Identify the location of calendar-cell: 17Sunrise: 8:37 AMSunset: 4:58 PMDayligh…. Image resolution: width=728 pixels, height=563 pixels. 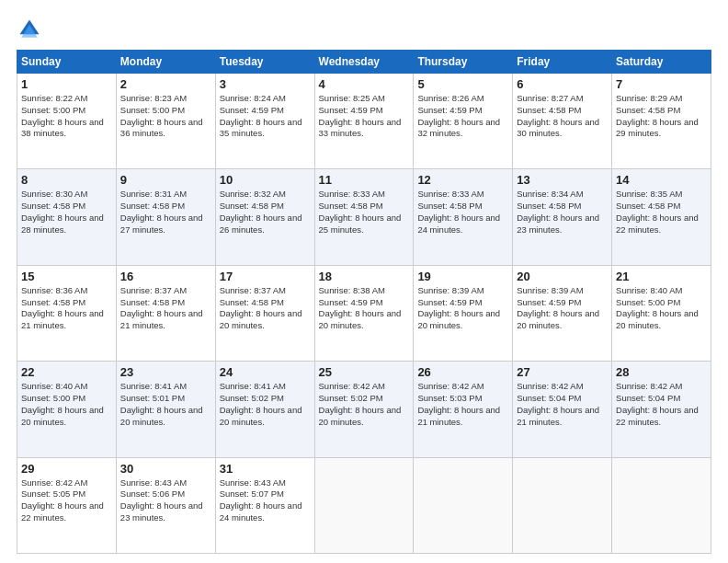
(265, 313).